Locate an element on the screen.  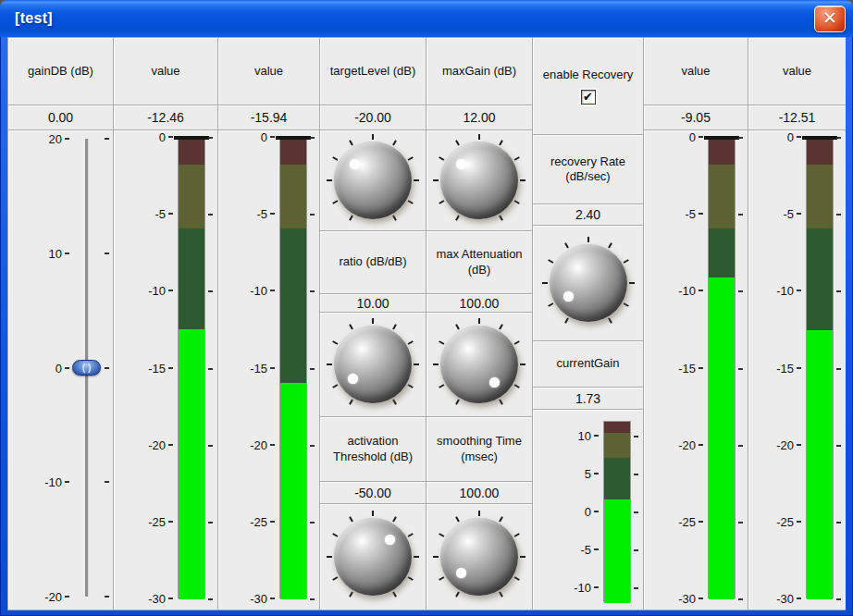
column-recovery: enable Recovery ✔ recovery Rate (dB/sec)… is located at coordinates (588, 324).